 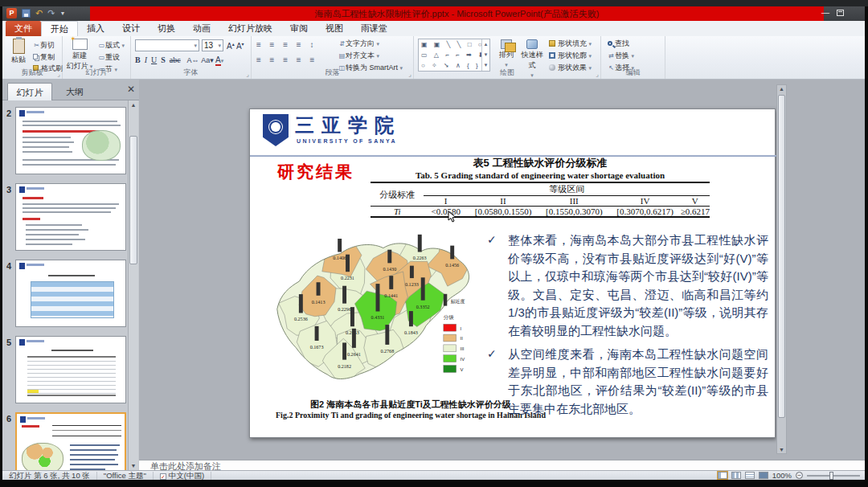 What do you see at coordinates (9, 266) in the screenshot?
I see `slide-number: 4` at bounding box center [9, 266].